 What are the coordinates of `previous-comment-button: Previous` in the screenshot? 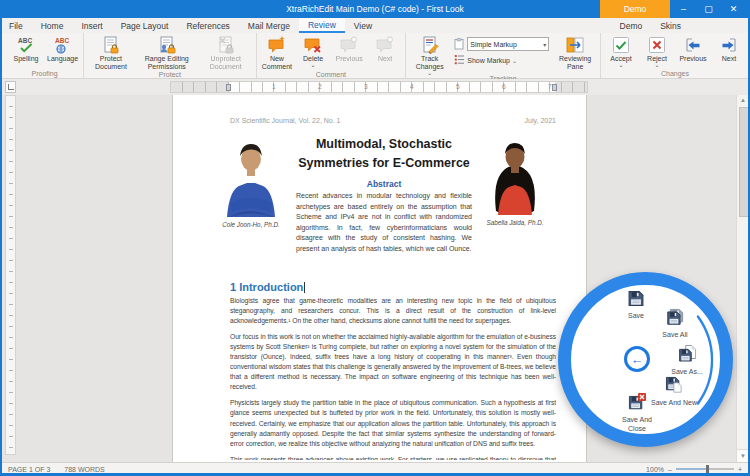 It's located at (349, 52).